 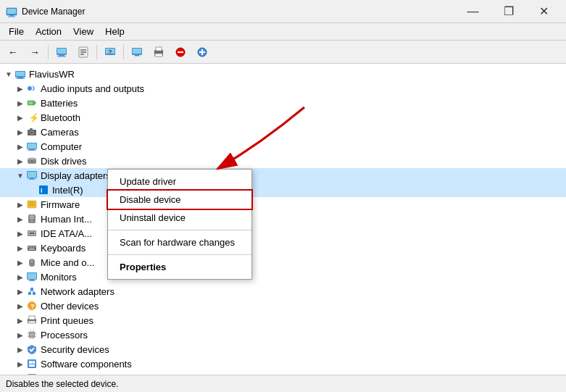 What do you see at coordinates (20, 204) in the screenshot?
I see `firmware-expand-icon: ▶` at bounding box center [20, 204].